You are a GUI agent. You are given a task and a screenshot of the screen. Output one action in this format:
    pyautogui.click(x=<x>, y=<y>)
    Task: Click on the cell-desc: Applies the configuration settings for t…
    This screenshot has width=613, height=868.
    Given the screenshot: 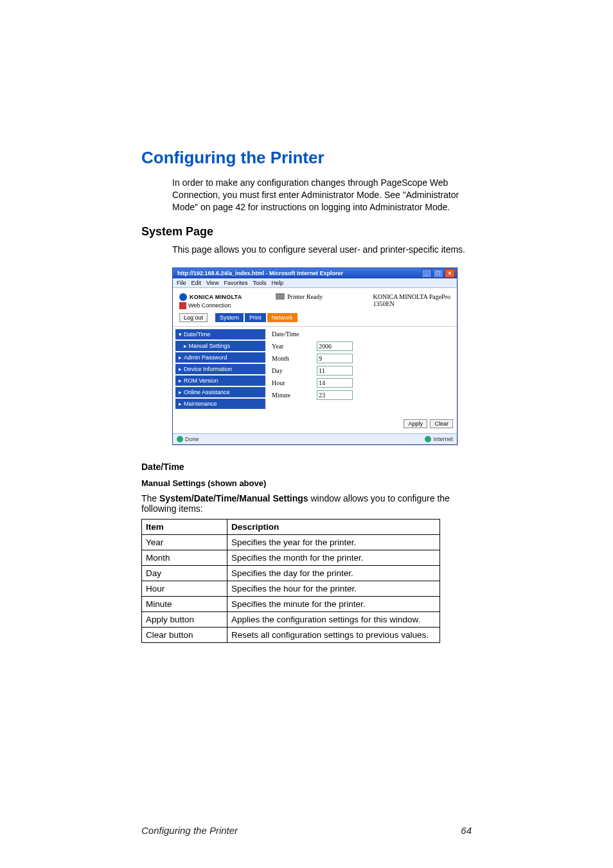 What is the action you would take?
    pyautogui.click(x=334, y=619)
    